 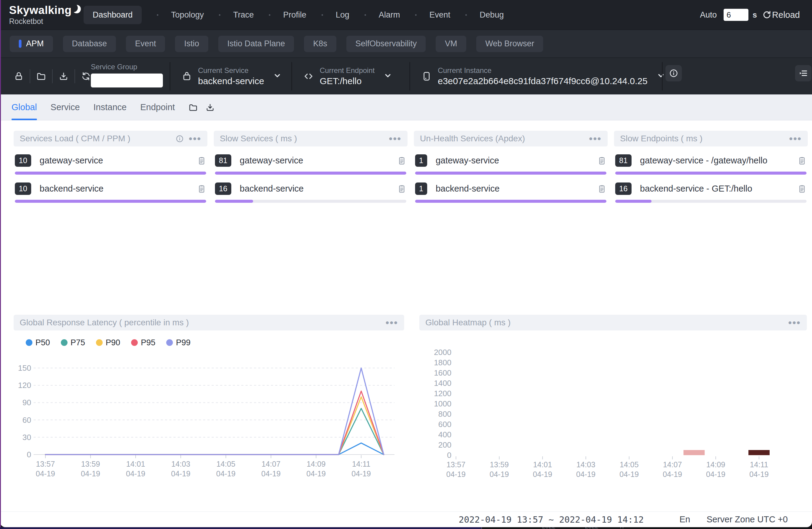 What do you see at coordinates (673, 73) in the screenshot?
I see `info-button` at bounding box center [673, 73].